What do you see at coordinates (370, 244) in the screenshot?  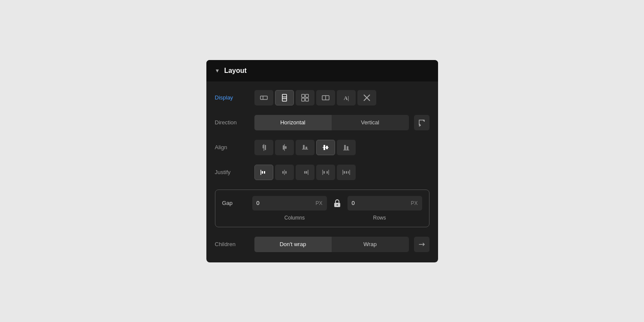 I see `wrap-button: Wrap` at bounding box center [370, 244].